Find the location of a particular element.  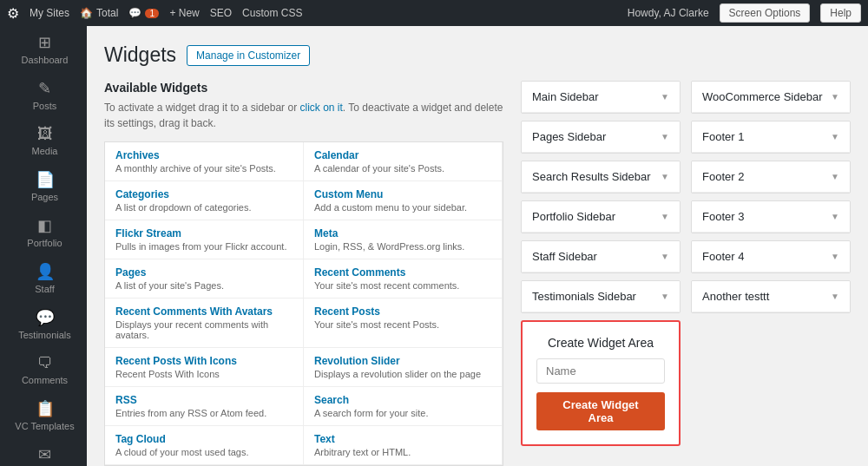

sidebar-item-dashboard: ⊞ Dashboard is located at coordinates (43, 49).